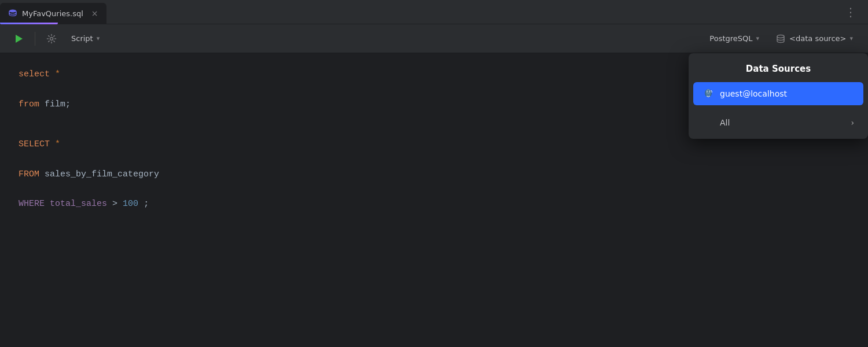  What do you see at coordinates (758, 38) in the screenshot?
I see `db-type-chevron-icon: ▾` at bounding box center [758, 38].